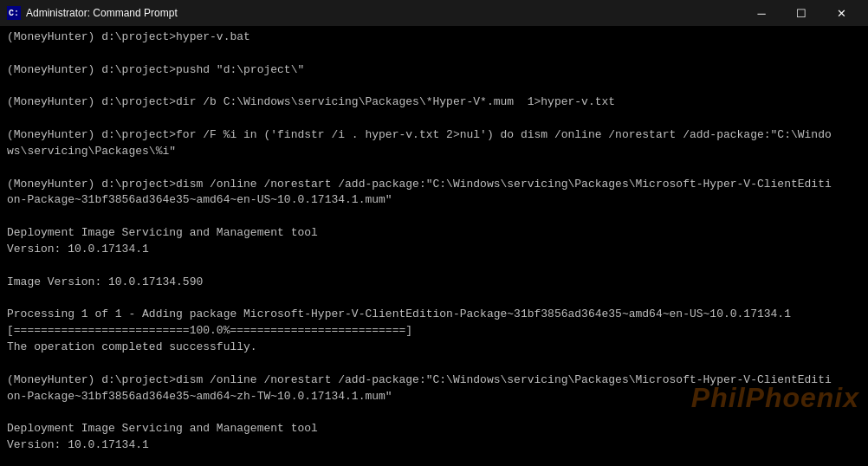  Describe the element at coordinates (841, 13) in the screenshot. I see `close-button: ✕` at that location.